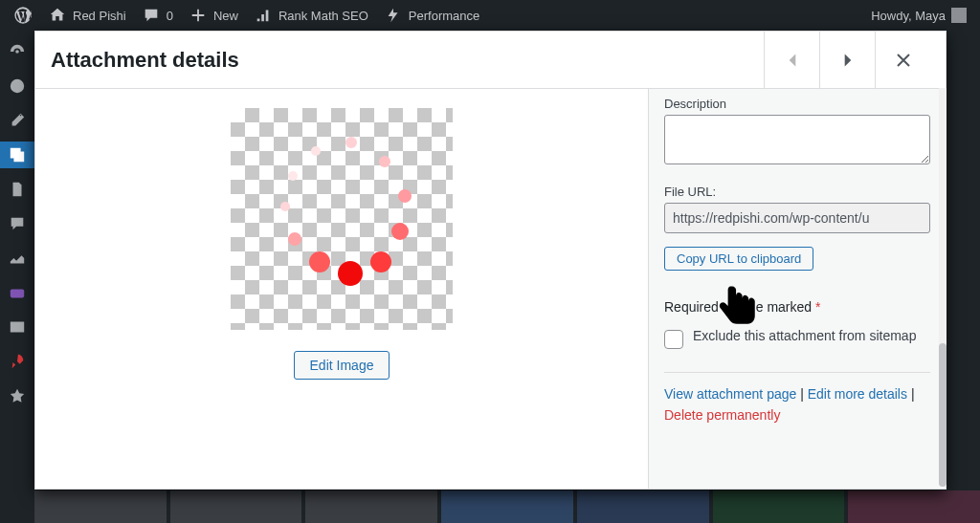 This screenshot has width=980, height=523. I want to click on wp-logo, so click(23, 15).